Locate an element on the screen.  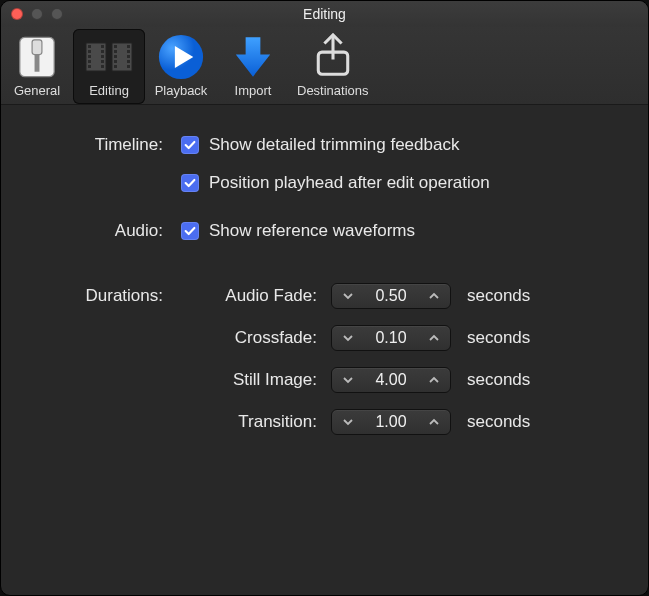
crossfade-label: Crossfade: is located at coordinates (256, 338).